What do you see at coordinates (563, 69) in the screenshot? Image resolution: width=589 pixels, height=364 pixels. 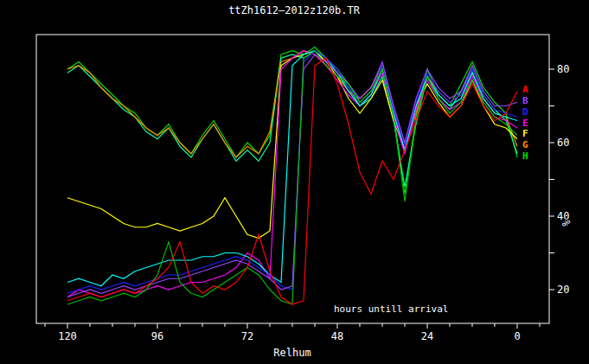 I see `y-tick-label: 80` at bounding box center [563, 69].